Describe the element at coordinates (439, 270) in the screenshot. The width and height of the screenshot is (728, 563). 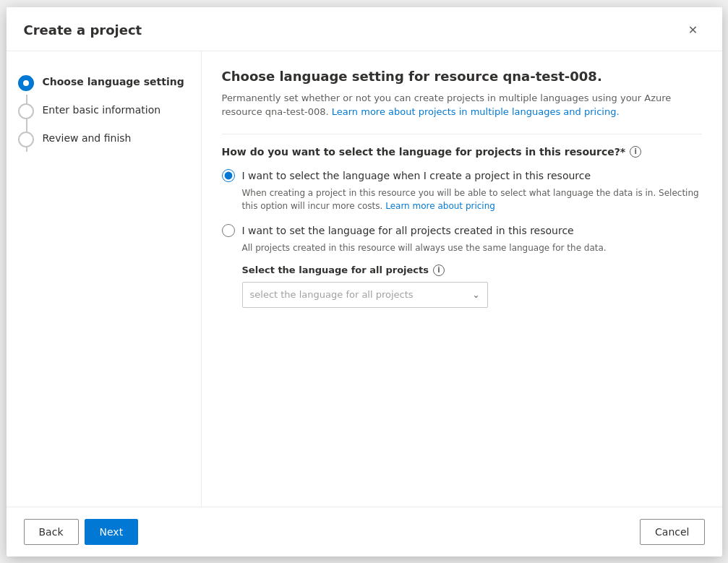
I see `sub-field-info-icon: i` at that location.